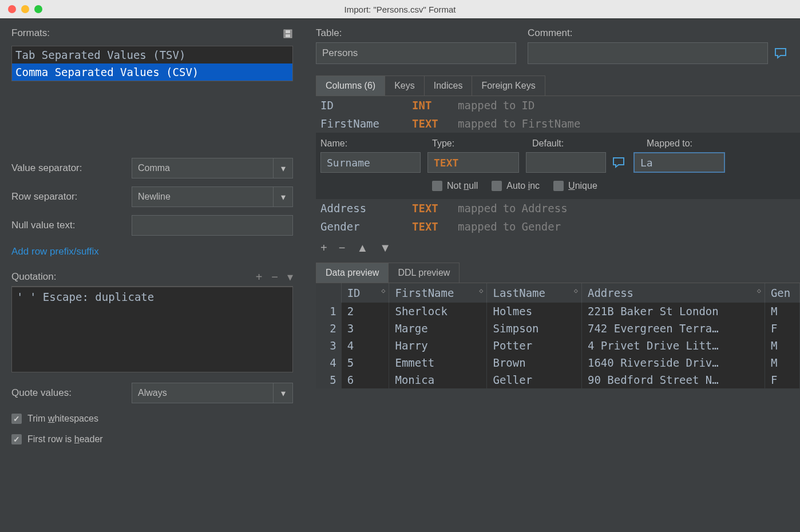 The image size is (800, 532). I want to click on formats-label: Formats:, so click(31, 33).